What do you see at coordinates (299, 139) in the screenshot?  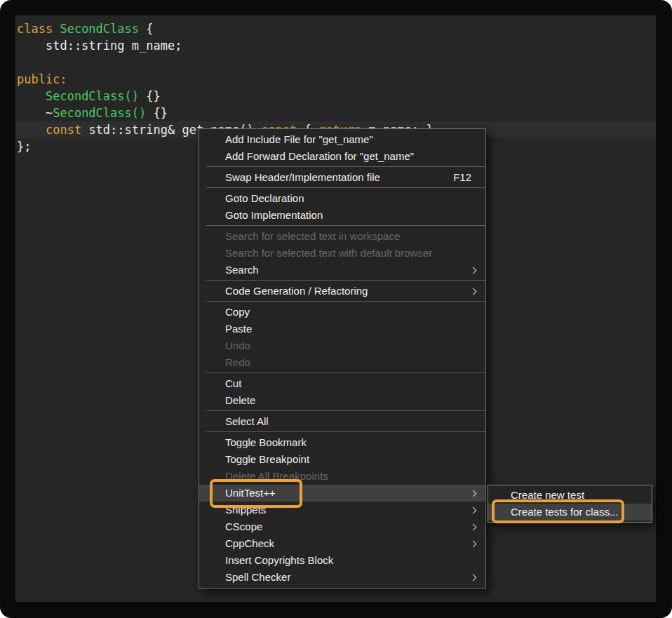 I see `menu-item-label: Add Include File for "get_name"` at bounding box center [299, 139].